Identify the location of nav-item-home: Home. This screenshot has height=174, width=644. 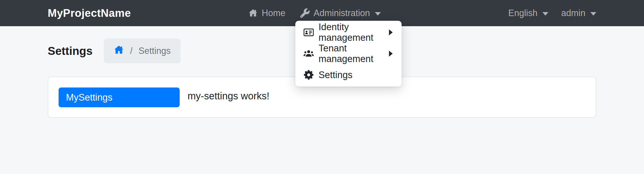
(267, 13).